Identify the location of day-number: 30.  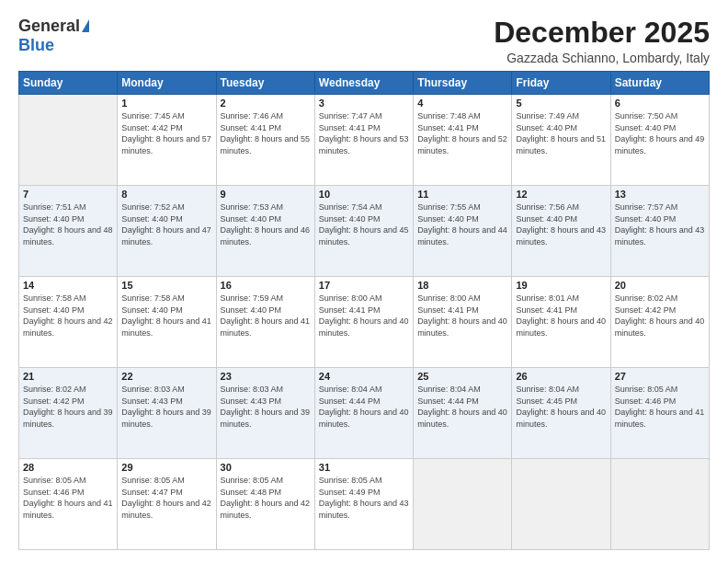
(266, 467).